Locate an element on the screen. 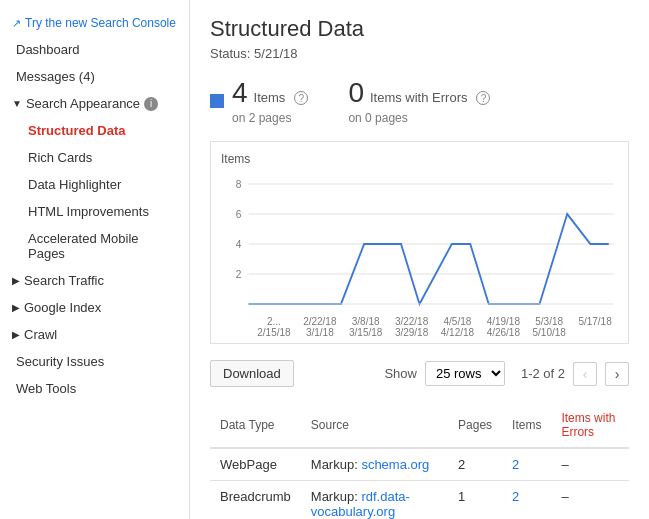 This screenshot has height=519, width=649. x-label-5: 4/5/184/12/18 is located at coordinates (458, 327).